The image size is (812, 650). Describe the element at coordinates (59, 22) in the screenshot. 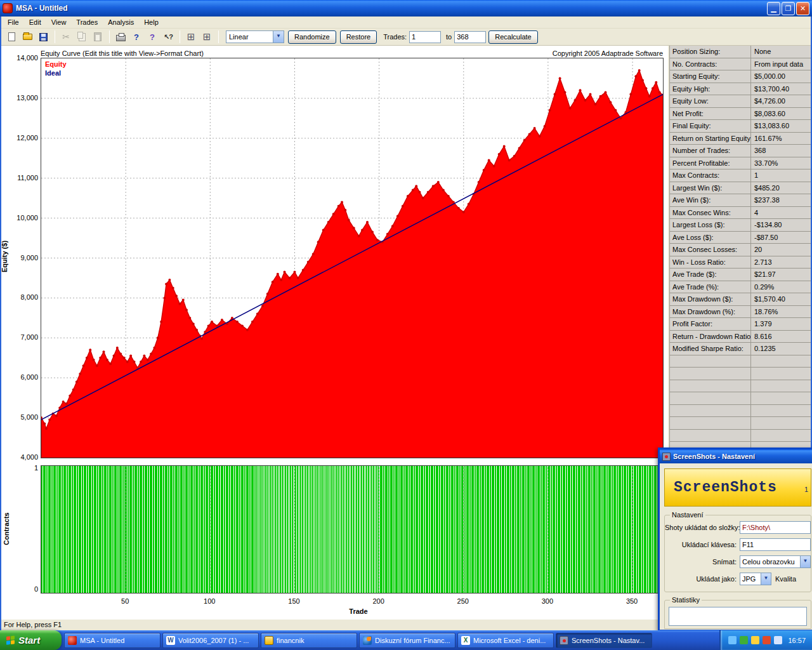

I see `menu-view: View` at that location.